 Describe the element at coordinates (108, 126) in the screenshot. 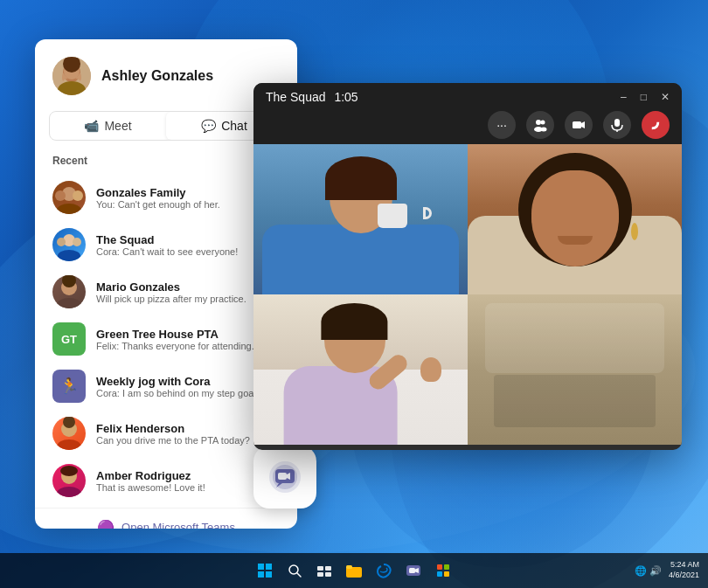

I see `tab-meet: 📹 Meet` at that location.